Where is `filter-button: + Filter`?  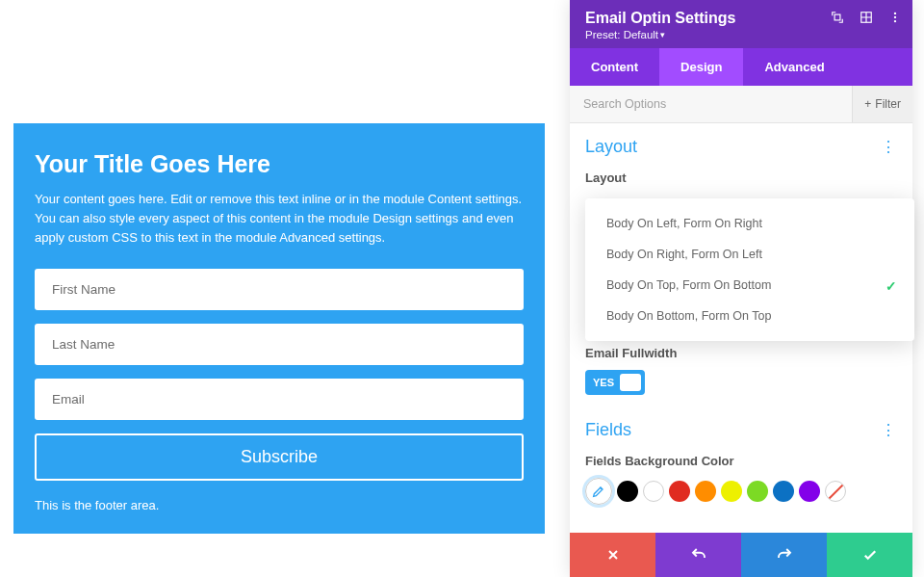
filter-button: + Filter is located at coordinates (882, 104).